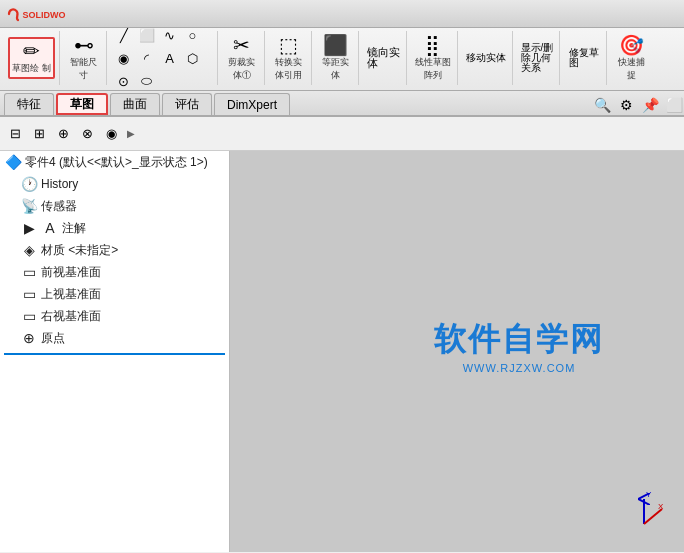  I want to click on mirror-icon: 镜向实体, so click(384, 58).